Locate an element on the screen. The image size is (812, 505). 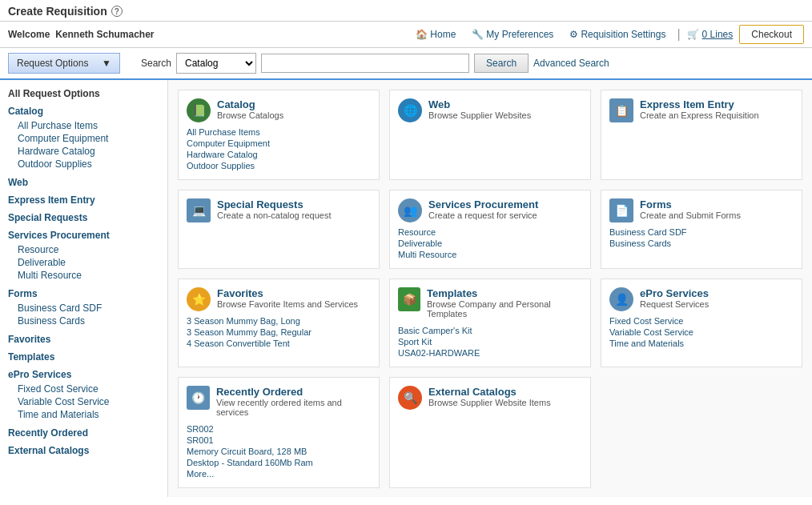
catalog-link-hardware: Hardware Catalog is located at coordinates (279, 154).